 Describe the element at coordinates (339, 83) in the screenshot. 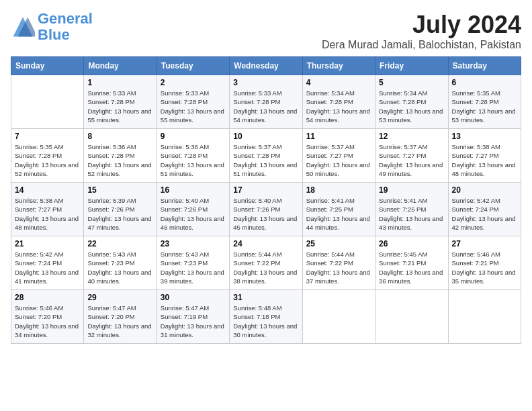

I see `day-number: 4` at that location.